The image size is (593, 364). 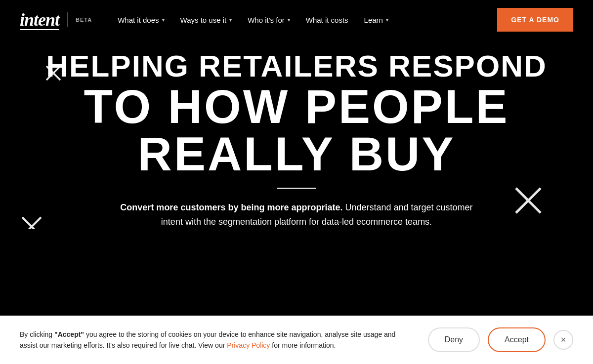 I want to click on nav-label-ways-to-use-it: Ways to use it, so click(x=204, y=20).